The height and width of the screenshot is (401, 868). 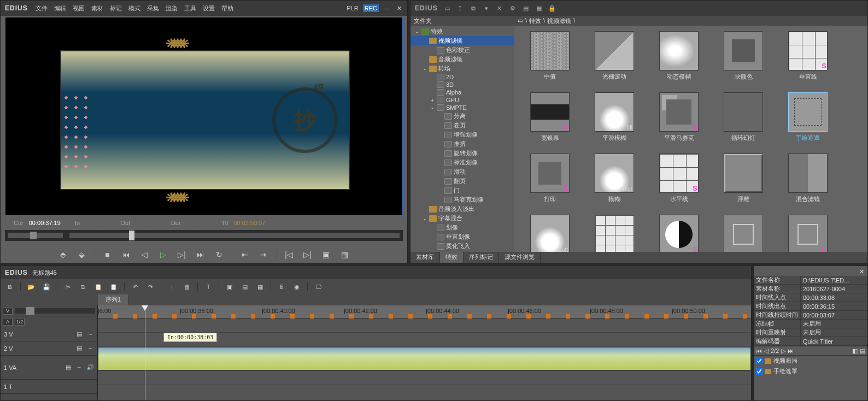 I want to click on effects-breadcrumb: ▭ \特效 \视频滤镜\, so click(x=691, y=21).